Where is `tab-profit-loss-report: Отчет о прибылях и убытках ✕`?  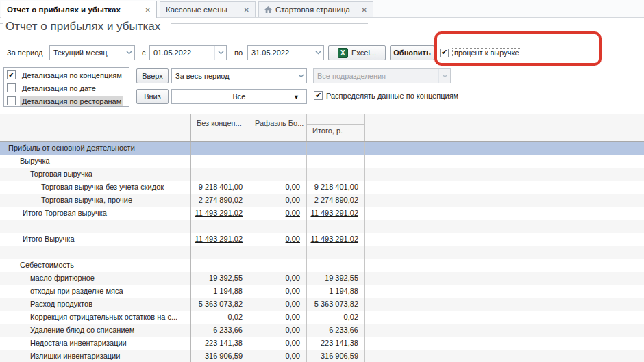 tab-profit-loss-report: Отчет о прибылях и убытках ✕ is located at coordinates (79, 10).